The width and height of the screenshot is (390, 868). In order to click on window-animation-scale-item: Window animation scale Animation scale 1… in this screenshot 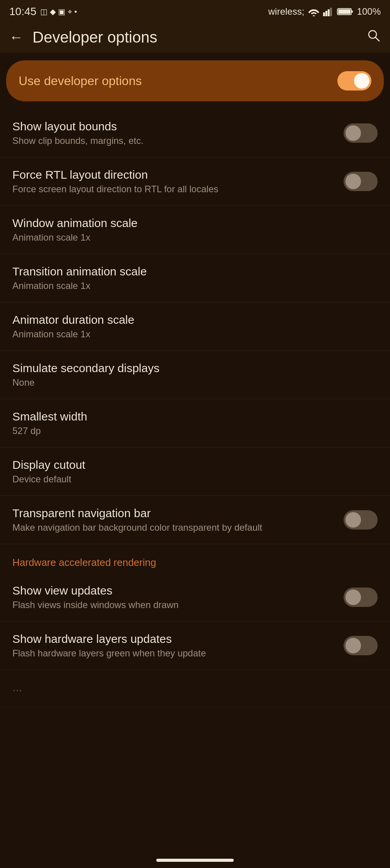, I will do `click(195, 230)`.